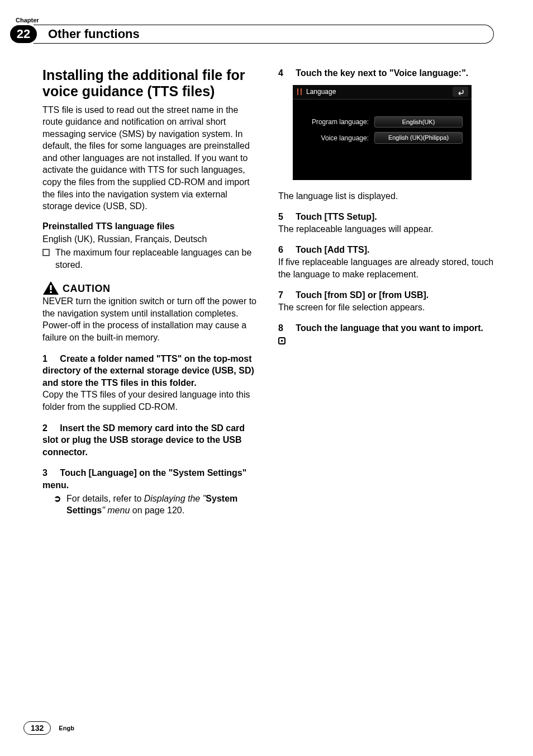 This screenshot has height=756, width=533. I want to click on tool-icon, so click(299, 92).